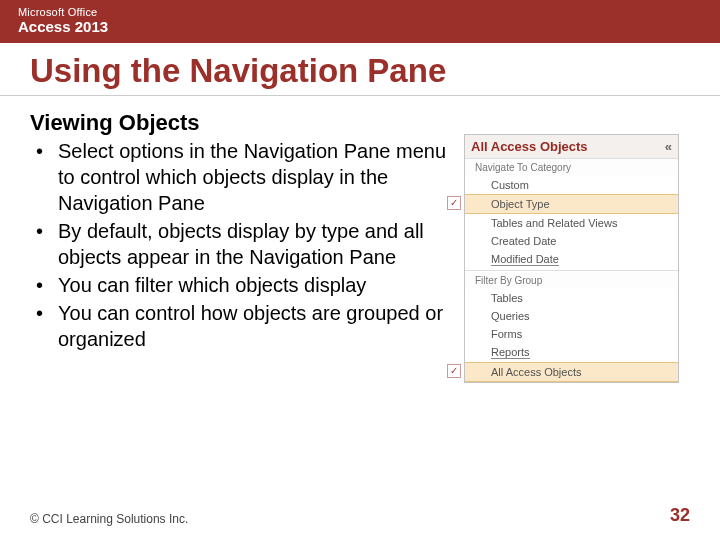 Image resolution: width=720 pixels, height=540 pixels. I want to click on subheading: Viewing Objects, so click(240, 123).